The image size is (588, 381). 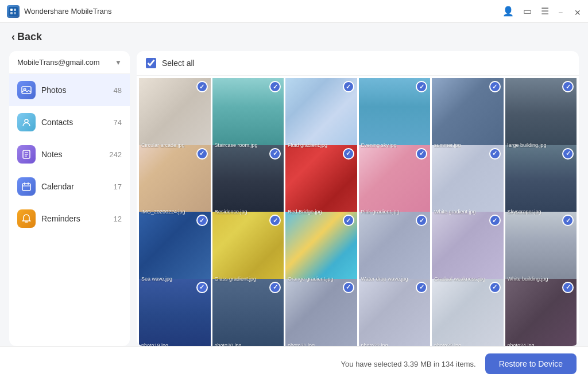 What do you see at coordinates (248, 181) in the screenshot?
I see `photo-cell-7: Residence.jpg` at bounding box center [248, 181].